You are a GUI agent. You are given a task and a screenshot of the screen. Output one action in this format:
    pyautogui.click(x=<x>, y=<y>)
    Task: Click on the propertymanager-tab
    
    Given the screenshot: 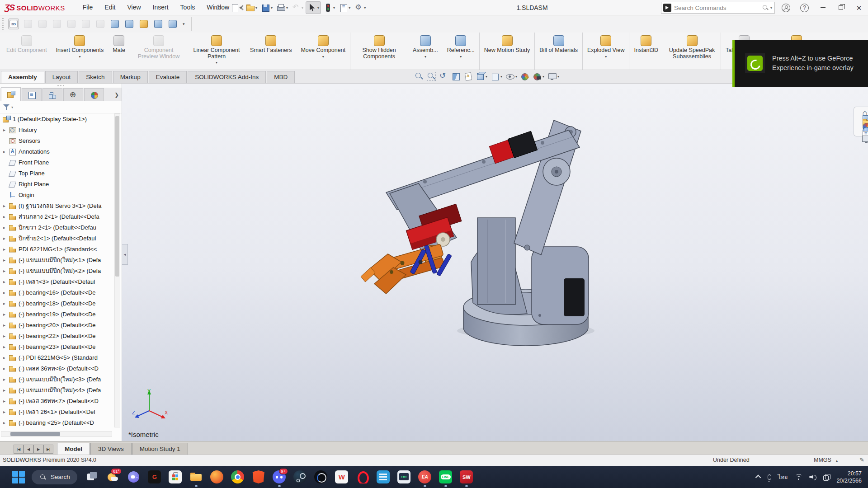 What is the action you would take?
    pyautogui.click(x=32, y=94)
    